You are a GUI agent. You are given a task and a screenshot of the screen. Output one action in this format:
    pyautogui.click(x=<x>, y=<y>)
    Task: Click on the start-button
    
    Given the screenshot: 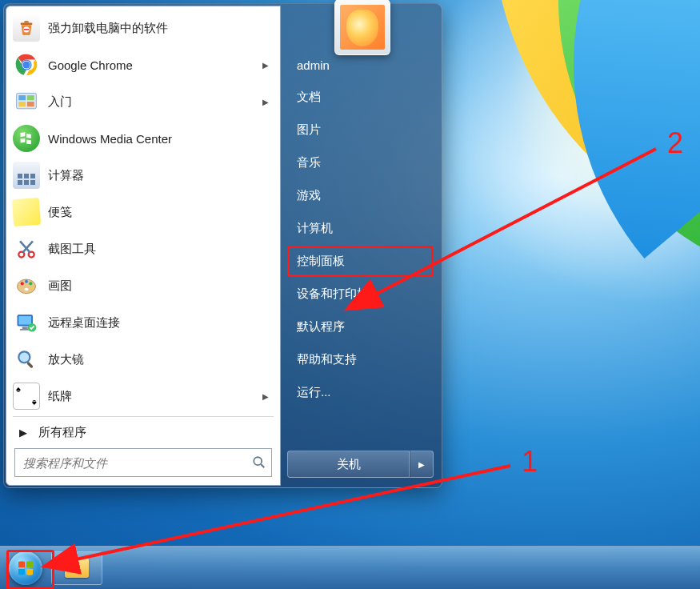 What is the action you would take?
    pyautogui.click(x=26, y=568)
    